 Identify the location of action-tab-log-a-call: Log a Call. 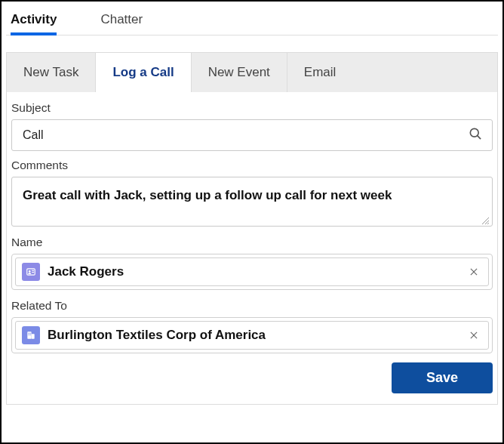
(143, 72).